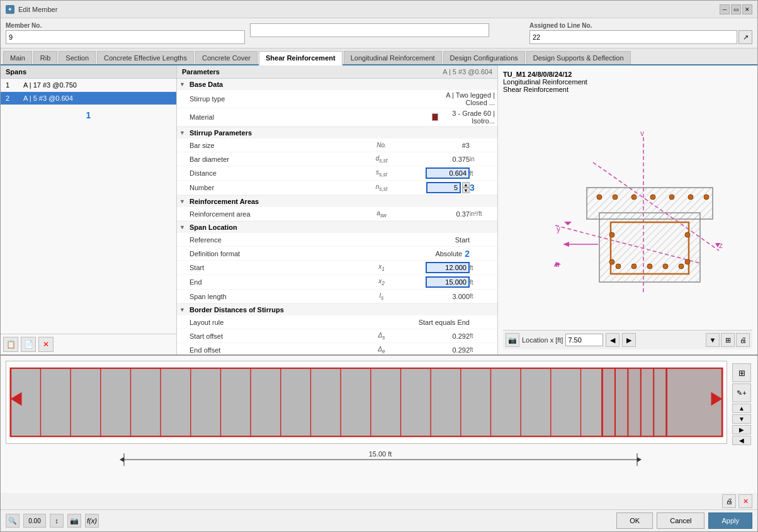 The height and width of the screenshot is (532, 758). Describe the element at coordinates (725, 9) in the screenshot. I see `minimize-button: ─` at that location.